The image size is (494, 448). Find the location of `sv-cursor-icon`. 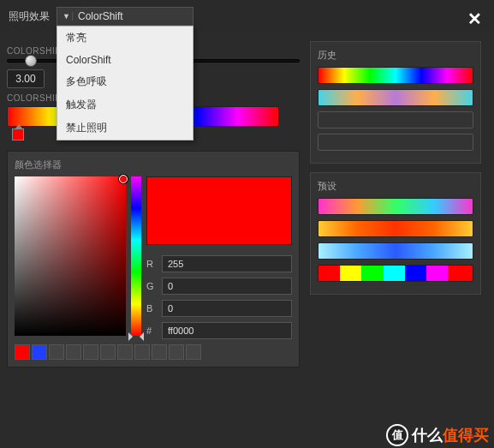

sv-cursor-icon is located at coordinates (123, 179).